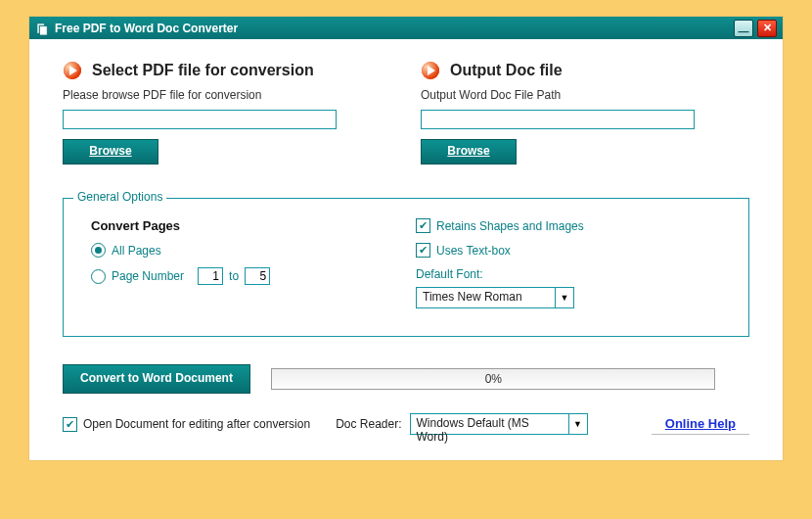 The width and height of the screenshot is (812, 519). What do you see at coordinates (111, 152) in the screenshot?
I see `browse-pdf-button: Browse` at bounding box center [111, 152].